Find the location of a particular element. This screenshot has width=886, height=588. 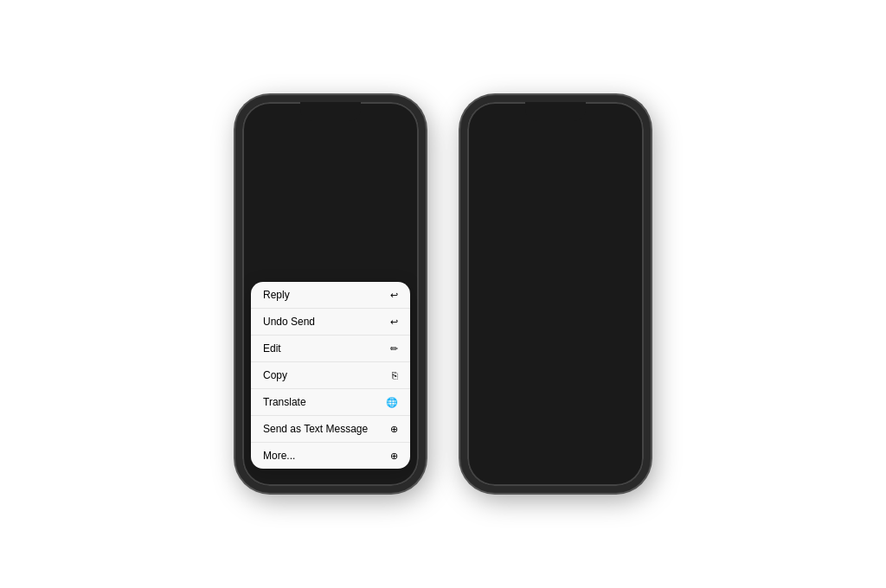

space-key: space is located at coordinates (555, 449).